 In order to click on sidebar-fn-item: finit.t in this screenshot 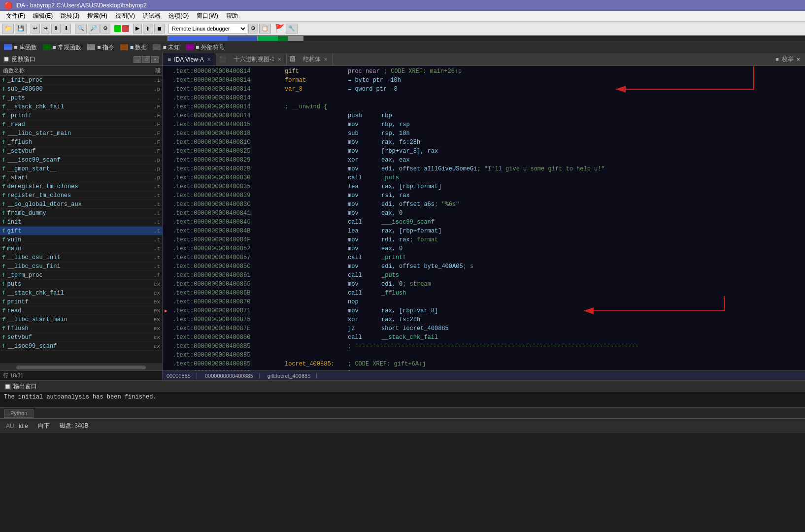, I will do `click(81, 222)`.